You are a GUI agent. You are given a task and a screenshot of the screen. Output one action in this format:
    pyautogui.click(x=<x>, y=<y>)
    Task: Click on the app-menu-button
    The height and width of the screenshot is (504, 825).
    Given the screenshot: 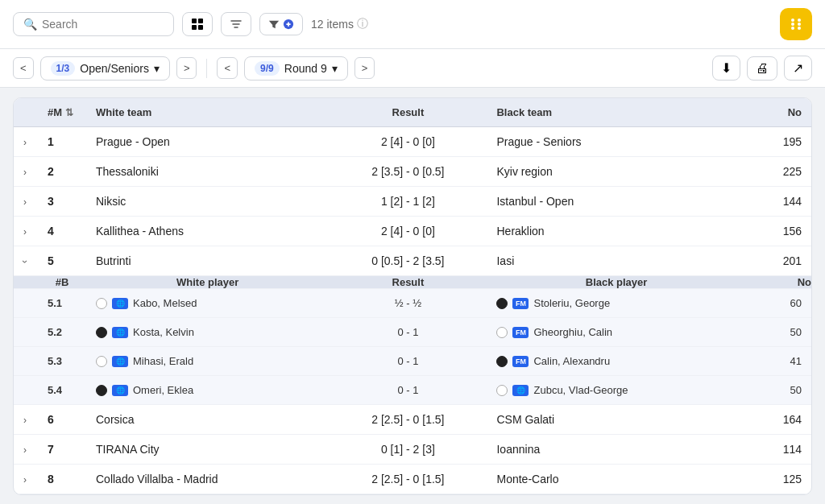 What is the action you would take?
    pyautogui.click(x=796, y=24)
    